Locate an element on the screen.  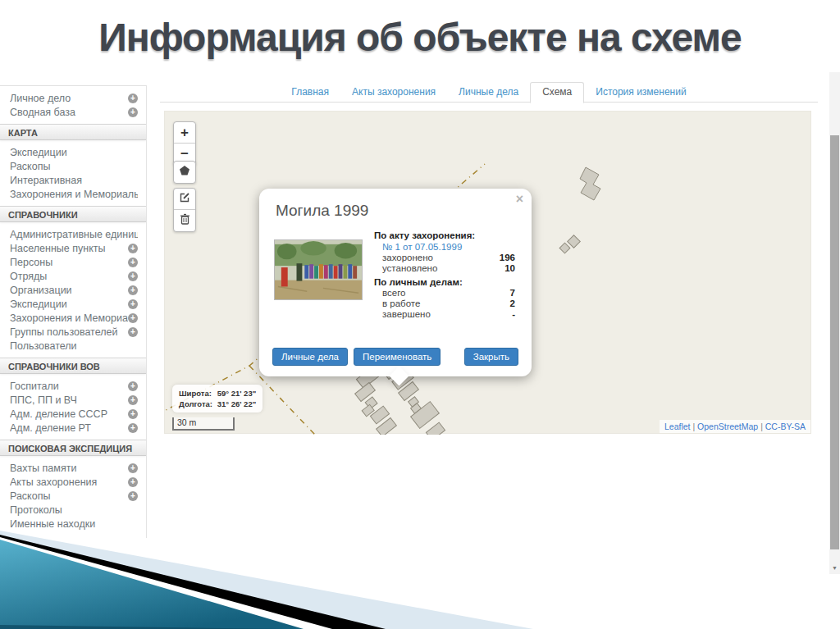
sidebar-item-label: Группы пользователей is located at coordinates (69, 332).